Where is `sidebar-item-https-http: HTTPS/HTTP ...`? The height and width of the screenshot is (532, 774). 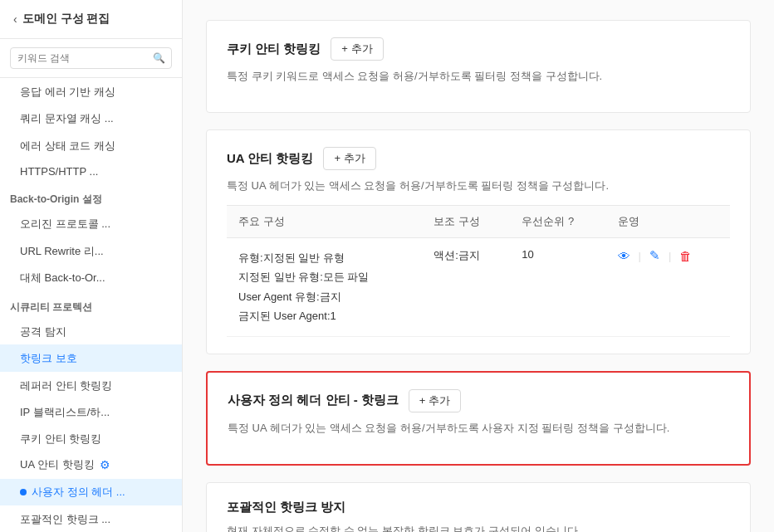
sidebar-item-https-http: HTTPS/HTTP ... is located at coordinates (91, 171).